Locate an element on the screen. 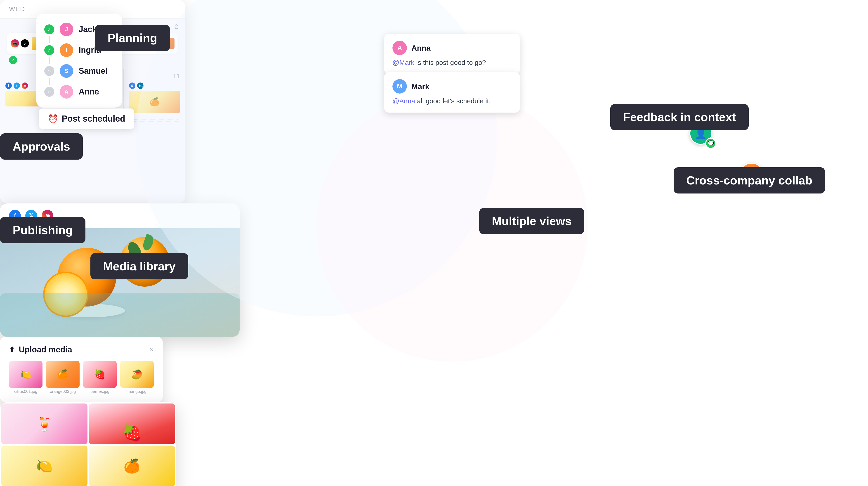 The width and height of the screenshot is (868, 486). avatar-jack: J is located at coordinates (66, 29).